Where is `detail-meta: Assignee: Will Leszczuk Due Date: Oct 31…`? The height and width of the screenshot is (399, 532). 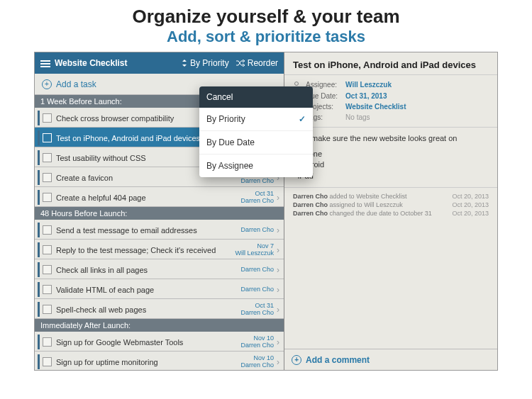
detail-meta: Assignee: Will Leszczuk Due Date: Oct 31… is located at coordinates (391, 101).